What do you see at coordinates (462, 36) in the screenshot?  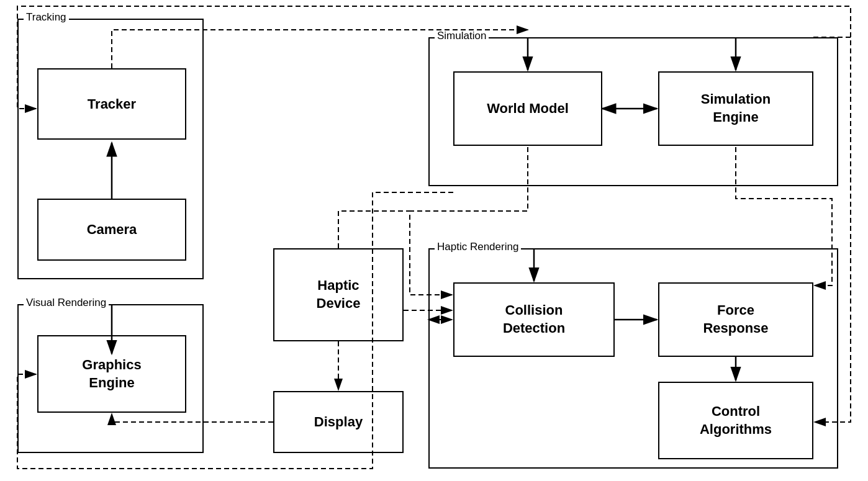 I see `simulation-label: Simulation` at bounding box center [462, 36].